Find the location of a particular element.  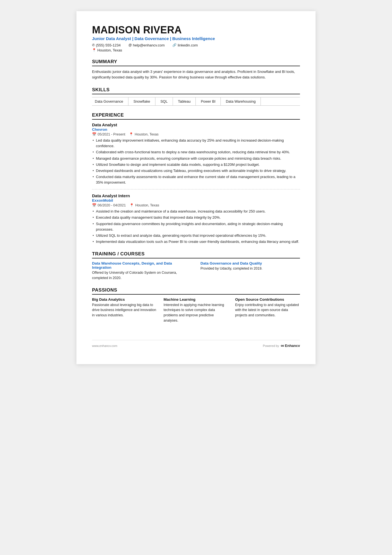

bullet-item: Implemented data visualization tools suc… is located at coordinates (196, 242).